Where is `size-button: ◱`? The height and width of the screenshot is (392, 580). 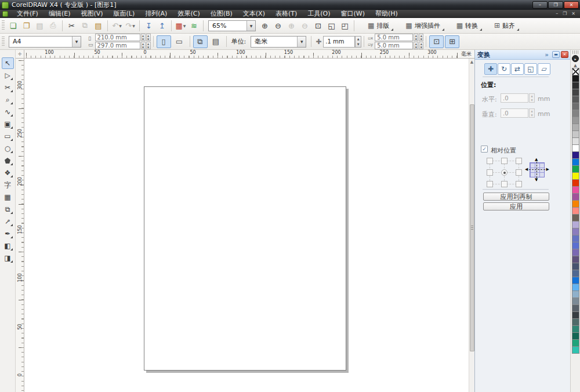 size-button: ◱ is located at coordinates (531, 69).